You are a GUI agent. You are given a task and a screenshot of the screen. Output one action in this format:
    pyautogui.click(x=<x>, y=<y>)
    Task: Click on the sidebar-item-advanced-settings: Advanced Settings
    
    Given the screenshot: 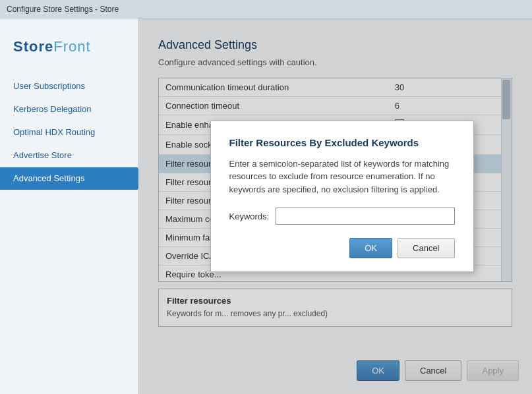 What is the action you would take?
    pyautogui.click(x=69, y=179)
    